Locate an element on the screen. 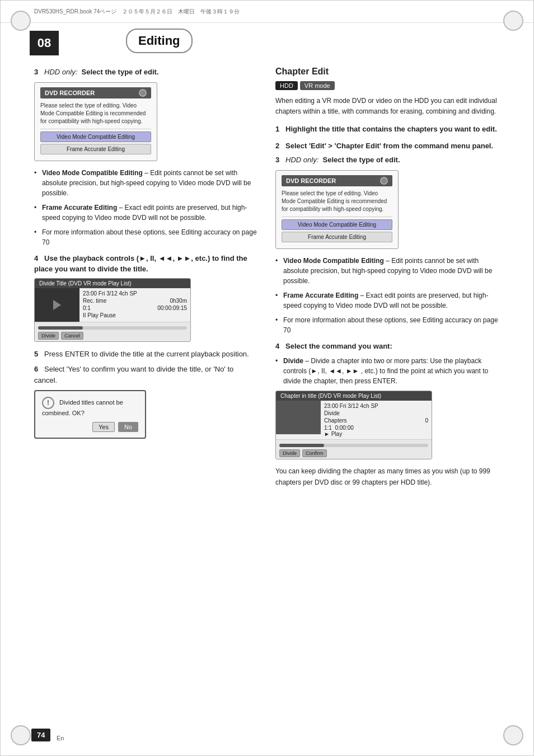  confirm-yes-btn: Yes is located at coordinates (104, 427).